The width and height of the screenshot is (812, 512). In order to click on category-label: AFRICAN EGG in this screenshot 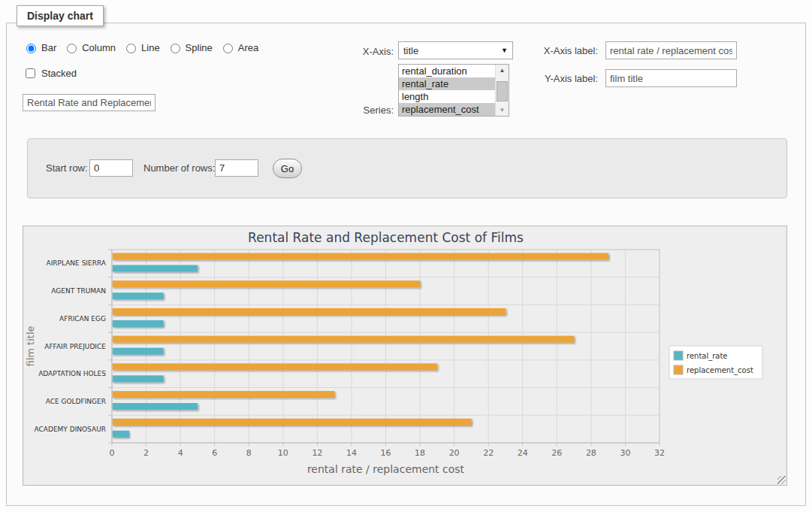, I will do `click(83, 319)`.